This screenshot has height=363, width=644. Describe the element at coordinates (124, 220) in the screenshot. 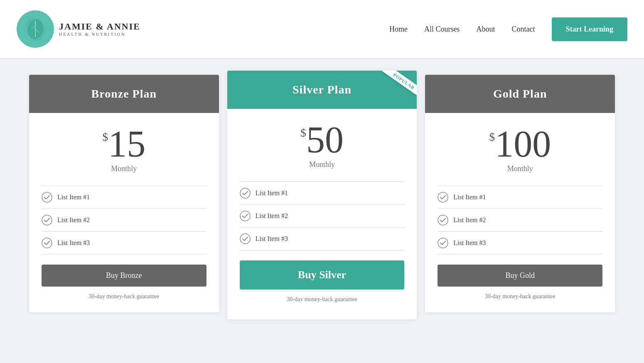

I see `bronze-feature-list: List Item #1 List Item #2 List Item #3` at that location.